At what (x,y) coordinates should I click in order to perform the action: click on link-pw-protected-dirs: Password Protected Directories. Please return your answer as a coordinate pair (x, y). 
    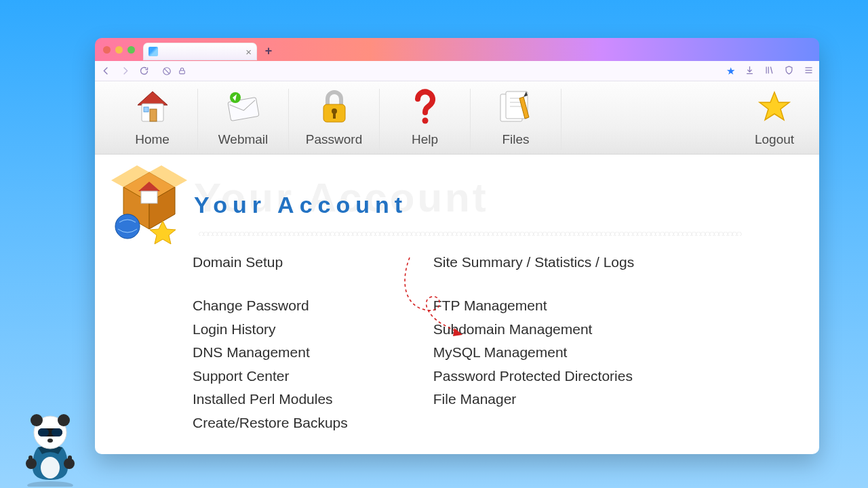
    Looking at the image, I should click on (534, 376).